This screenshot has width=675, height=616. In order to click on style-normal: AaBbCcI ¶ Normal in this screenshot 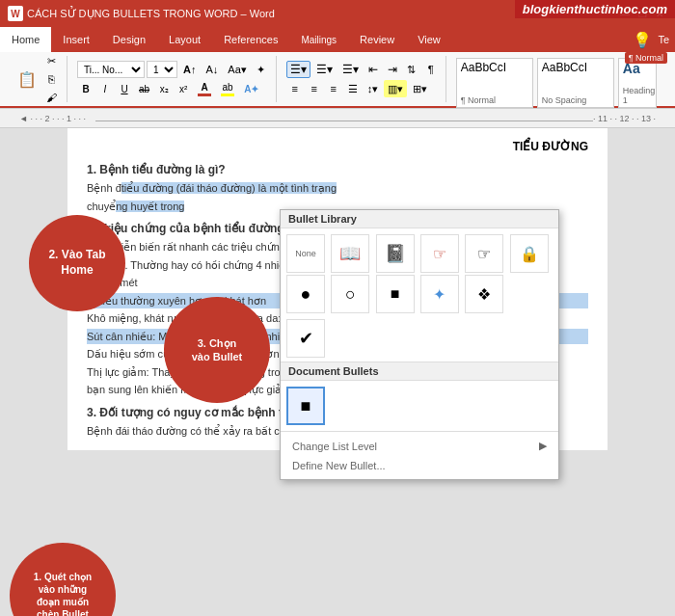, I will do `click(495, 83)`.